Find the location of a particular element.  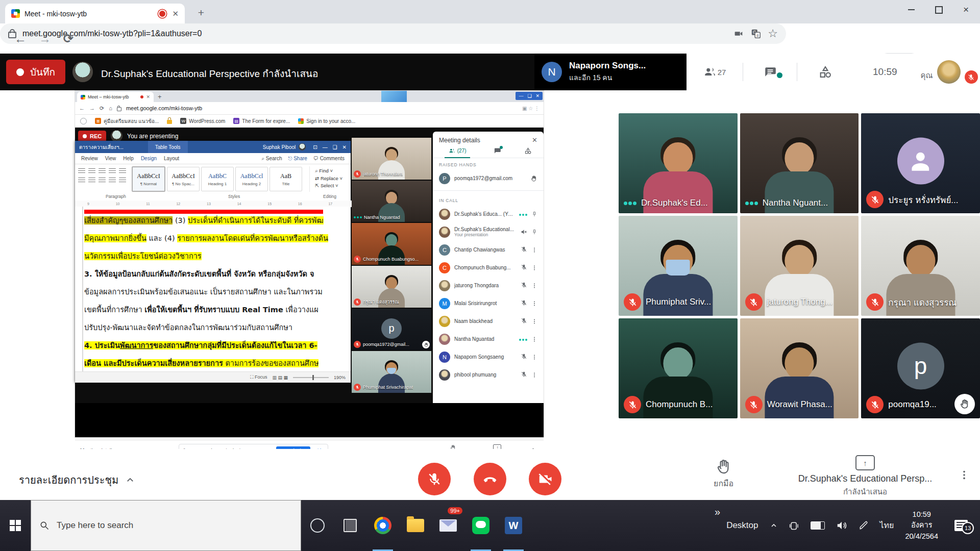

style-card: AaBTitle is located at coordinates (286, 179).